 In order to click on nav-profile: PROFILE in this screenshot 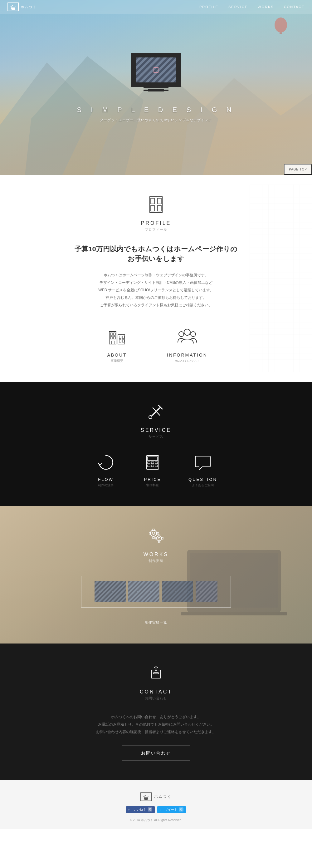, I will do `click(209, 7)`.